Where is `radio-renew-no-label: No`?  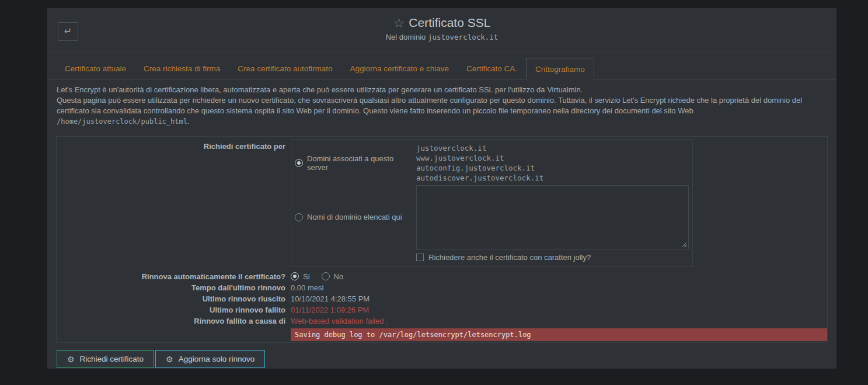
radio-renew-no-label: No is located at coordinates (339, 277).